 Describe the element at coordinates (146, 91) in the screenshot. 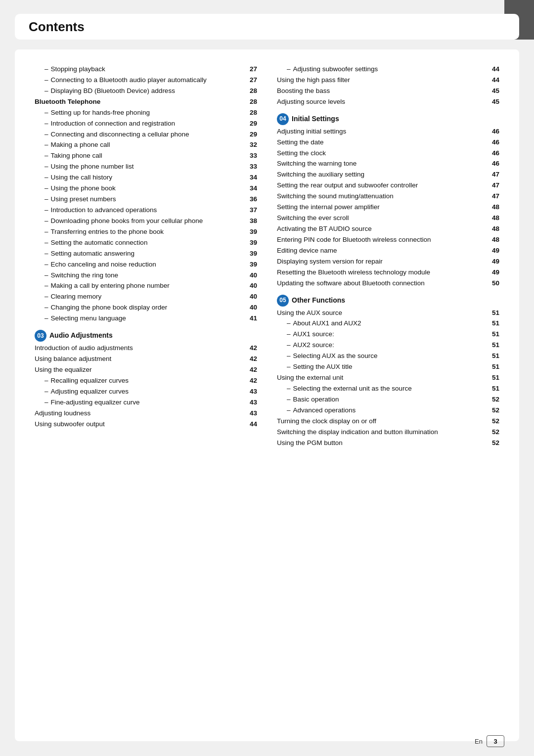

I see `list-item: – Displaying BD (Bluetooth Device) addre…` at that location.